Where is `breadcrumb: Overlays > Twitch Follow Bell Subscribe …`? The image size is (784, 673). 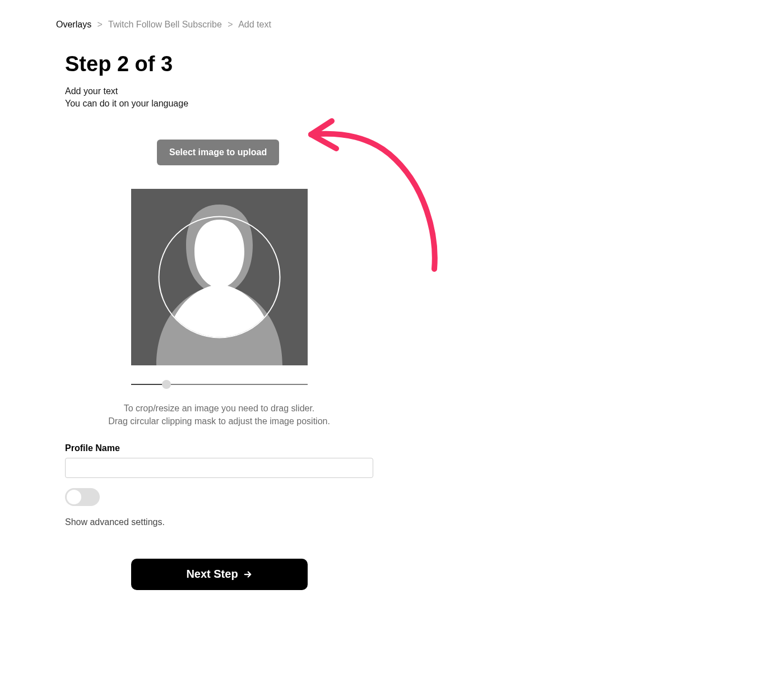
breadcrumb: Overlays > Twitch Follow Bell Subscribe … is located at coordinates (392, 25).